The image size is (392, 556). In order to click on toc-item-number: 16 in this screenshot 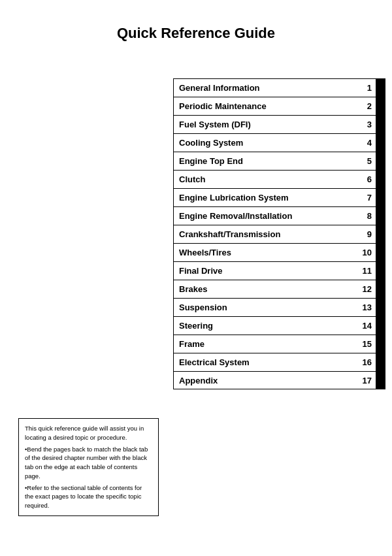, I will do `click(367, 362)`.